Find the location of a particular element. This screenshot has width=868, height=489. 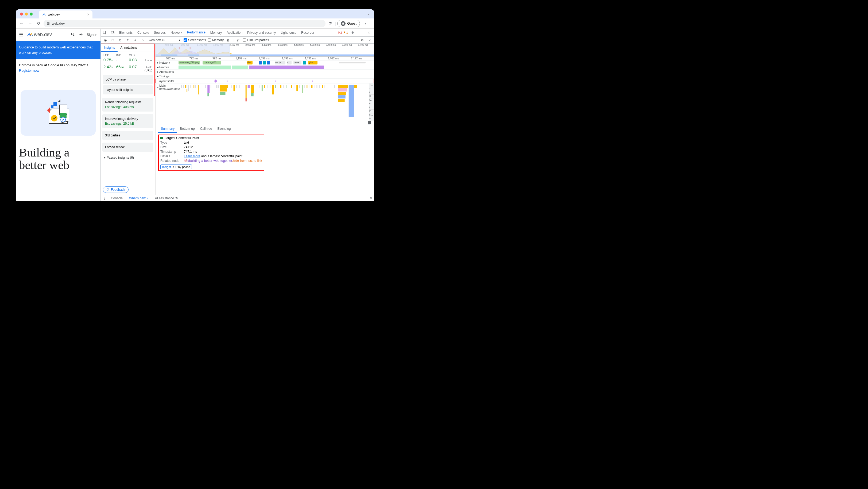

insight-image-delivery: Improve image delivery Est savings: 25.0… is located at coordinates (128, 121).